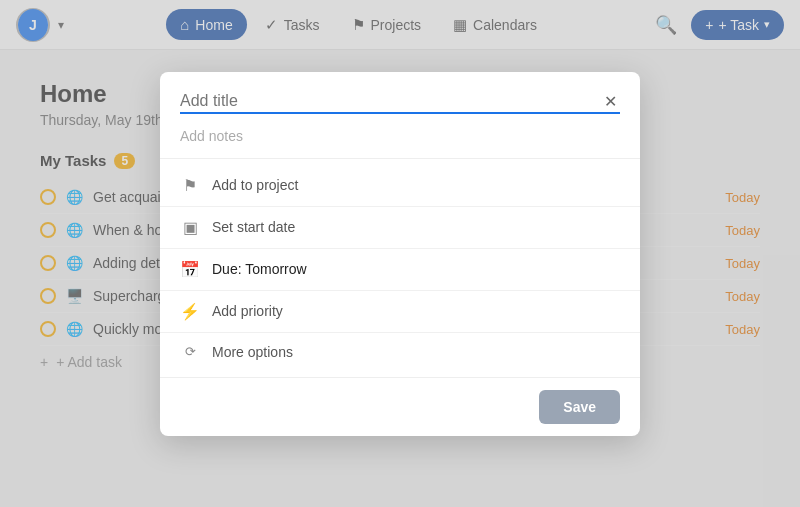 The image size is (800, 507). What do you see at coordinates (400, 113) in the screenshot?
I see `modal-title-underline` at bounding box center [400, 113].